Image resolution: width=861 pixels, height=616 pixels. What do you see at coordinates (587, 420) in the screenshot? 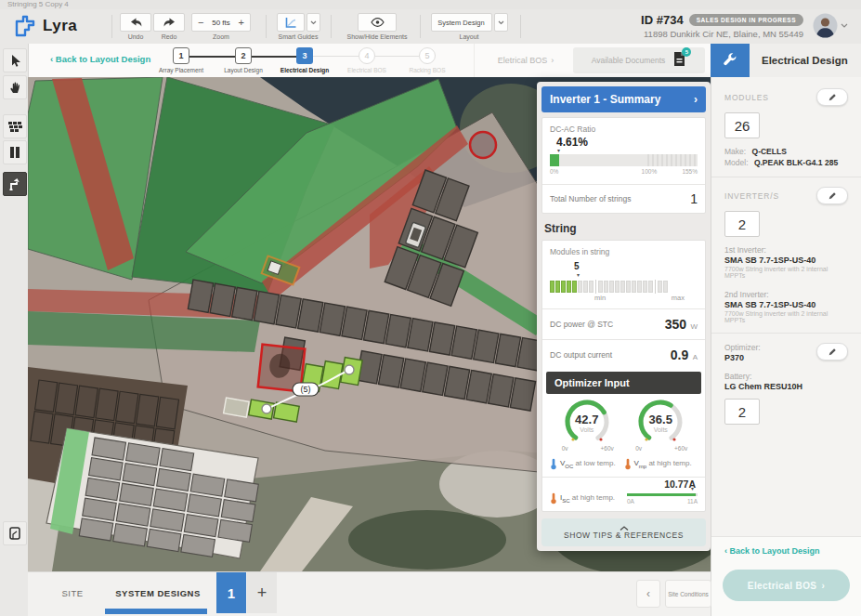
I see `voc-value: 42.7` at bounding box center [587, 420].